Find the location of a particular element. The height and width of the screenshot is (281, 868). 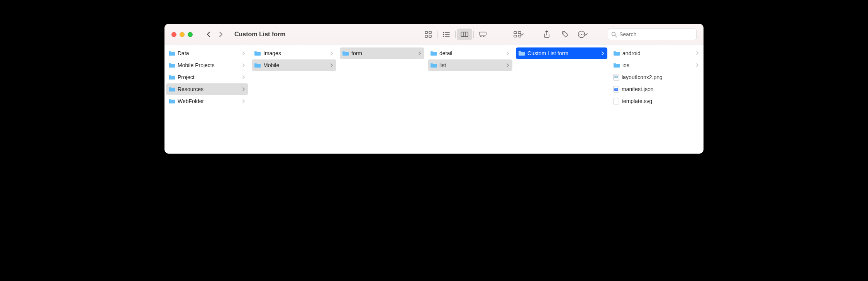

column-4: Custom List form is located at coordinates (562, 100).